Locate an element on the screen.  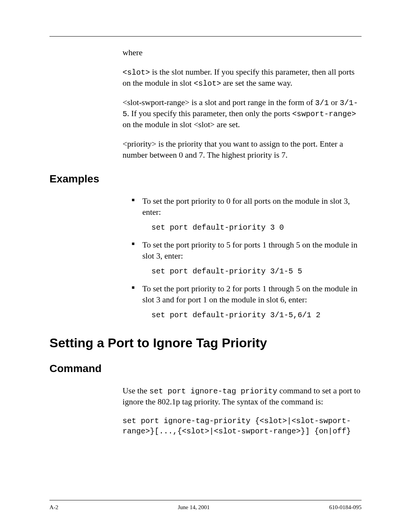
swport-token-1: 3/1 is located at coordinates (322, 103).